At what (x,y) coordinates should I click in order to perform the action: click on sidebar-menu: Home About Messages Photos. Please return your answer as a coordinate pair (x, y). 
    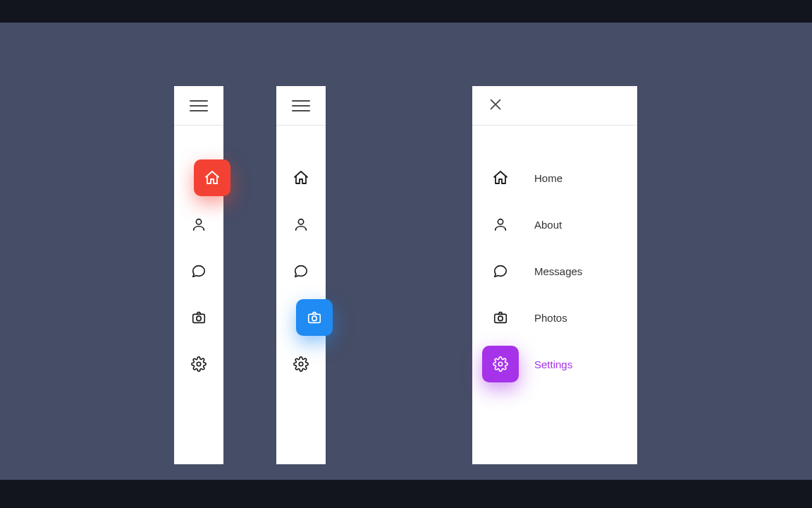
    Looking at the image, I should click on (555, 254).